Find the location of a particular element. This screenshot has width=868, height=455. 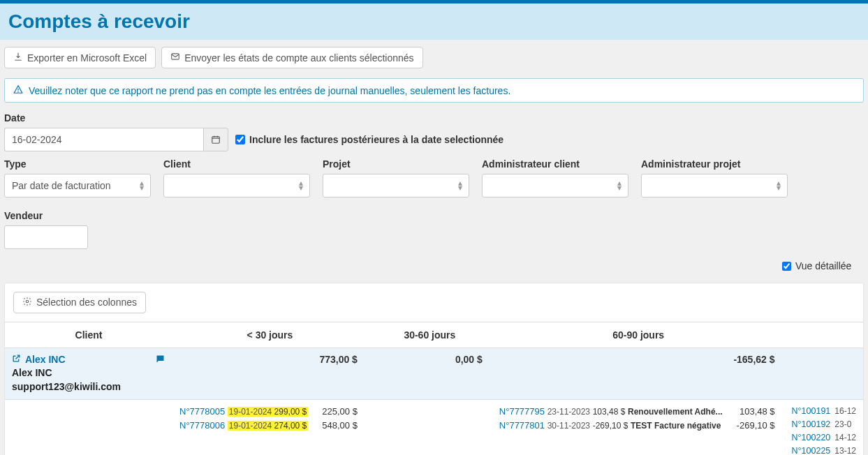

client-email: support123@kiwili.com is located at coordinates (89, 387).